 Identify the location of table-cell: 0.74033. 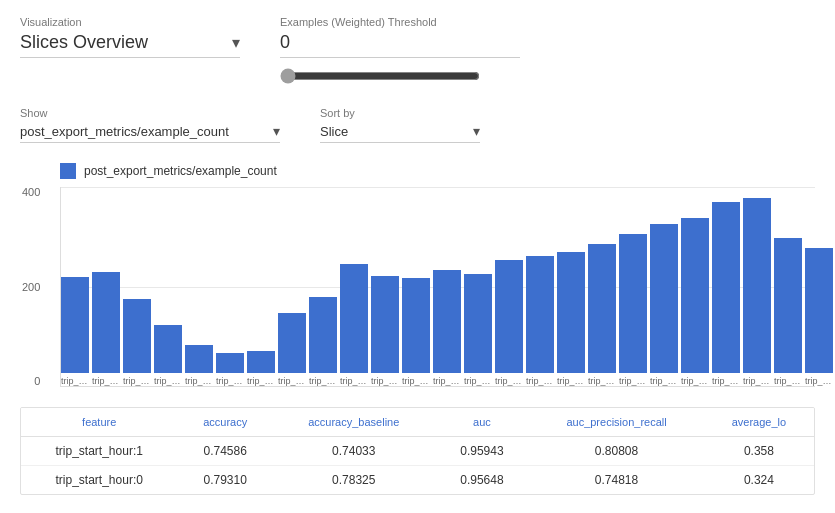
(354, 452).